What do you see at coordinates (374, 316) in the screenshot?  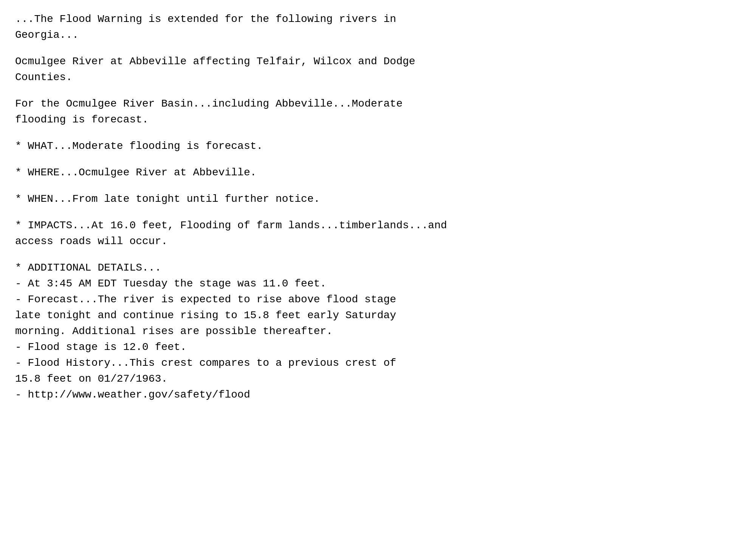 I see `additional-details-forecast: - Forecast...The river is expected to ri…` at bounding box center [374, 316].